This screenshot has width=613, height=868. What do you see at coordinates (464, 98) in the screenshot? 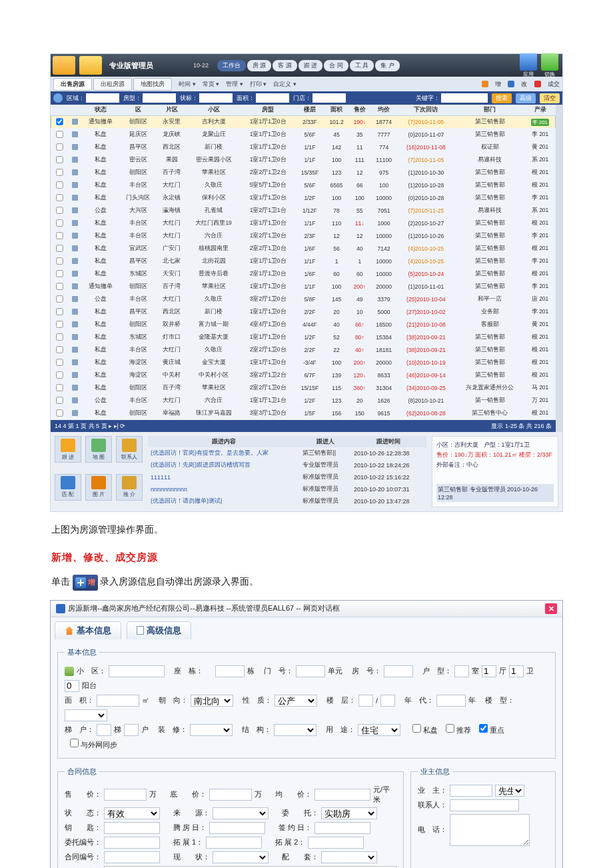
I see `filter-keyword` at bounding box center [464, 98].